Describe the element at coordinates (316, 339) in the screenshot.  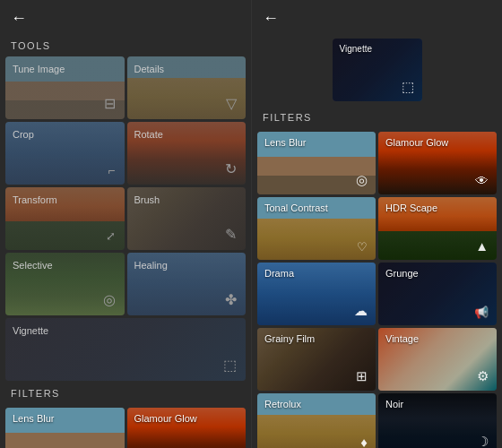
I see `filter-label-grainy-film: Grainy Film` at that location.